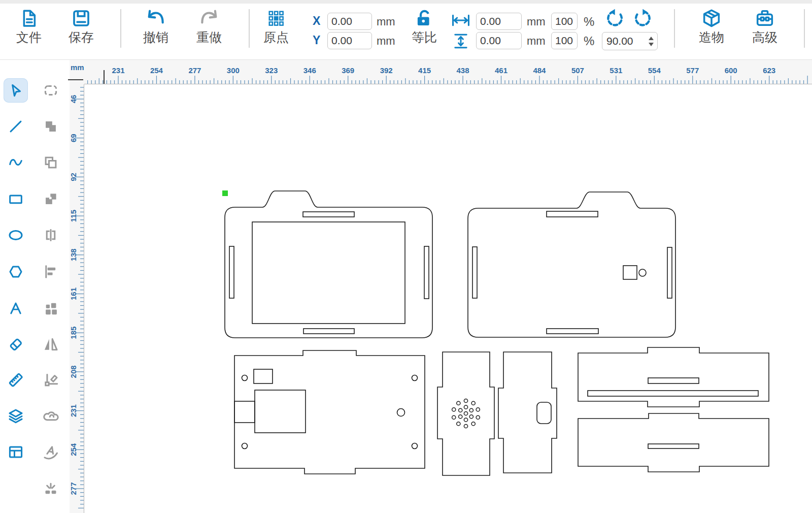 The width and height of the screenshot is (812, 513). I want to click on rotate-ccw-button, so click(615, 18).